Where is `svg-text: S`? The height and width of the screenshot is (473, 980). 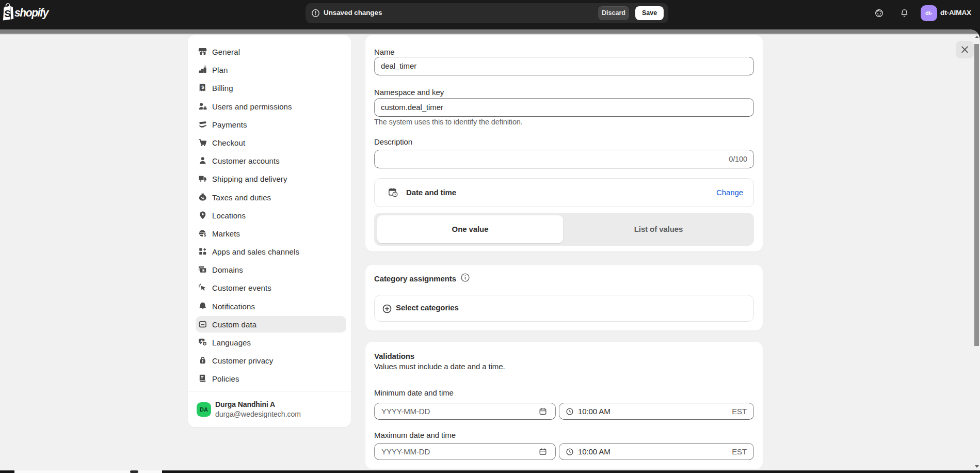
svg-text: S is located at coordinates (8, 13).